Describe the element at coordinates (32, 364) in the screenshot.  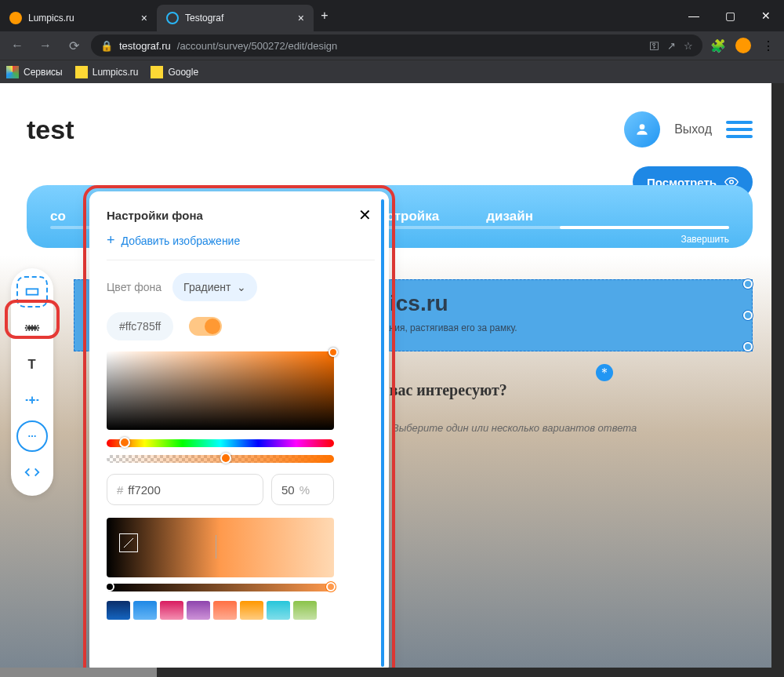
I see `text-icon: T` at that location.